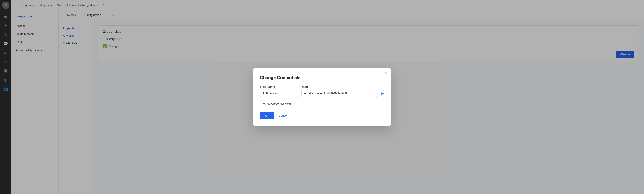 This screenshot has width=644, height=194. What do you see at coordinates (322, 116) in the screenshot?
I see `modal-footer: OK Cancel` at bounding box center [322, 116].